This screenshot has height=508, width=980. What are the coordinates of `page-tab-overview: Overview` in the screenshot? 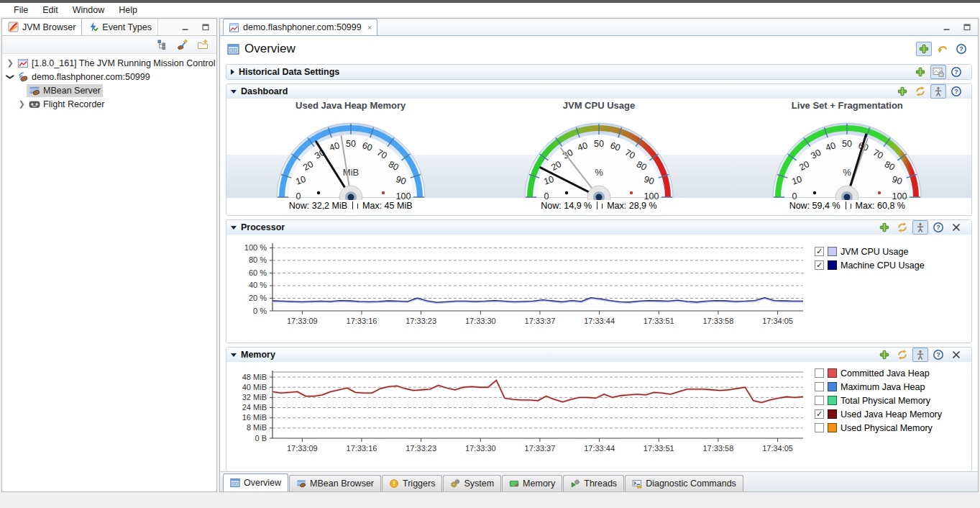 It's located at (256, 482).